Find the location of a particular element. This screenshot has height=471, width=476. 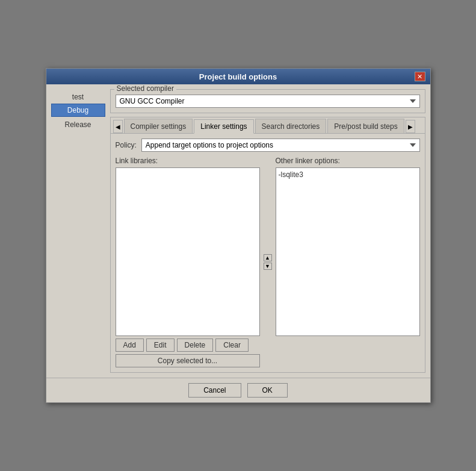

add-button: Add is located at coordinates (130, 345).